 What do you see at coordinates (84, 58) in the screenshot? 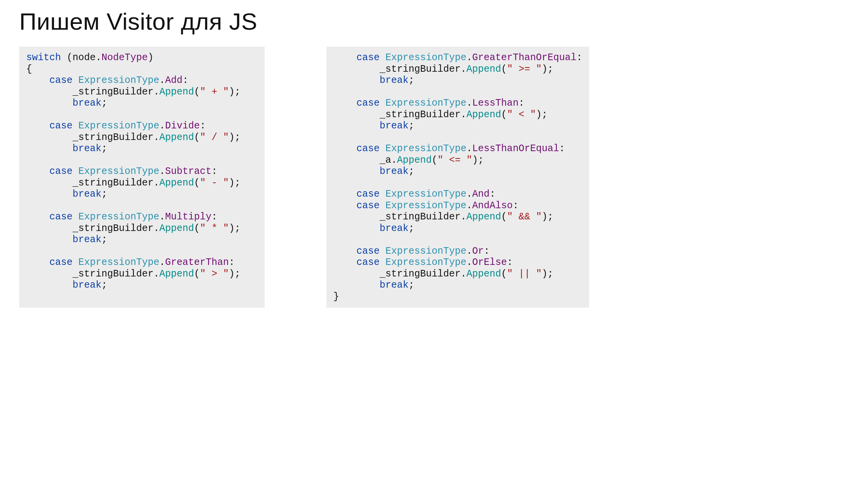
I see `expr-node: node` at bounding box center [84, 58].